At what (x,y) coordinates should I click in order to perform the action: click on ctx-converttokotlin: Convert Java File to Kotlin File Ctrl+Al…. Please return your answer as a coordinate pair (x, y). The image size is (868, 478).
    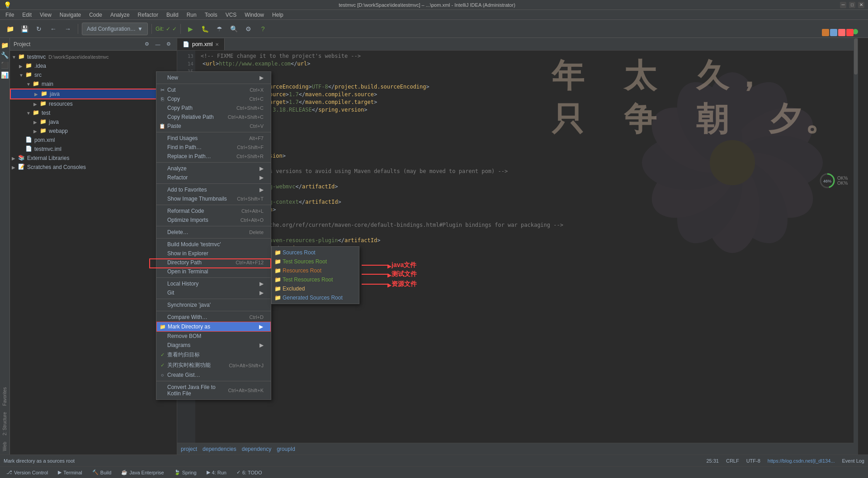
    Looking at the image, I should click on (213, 390).